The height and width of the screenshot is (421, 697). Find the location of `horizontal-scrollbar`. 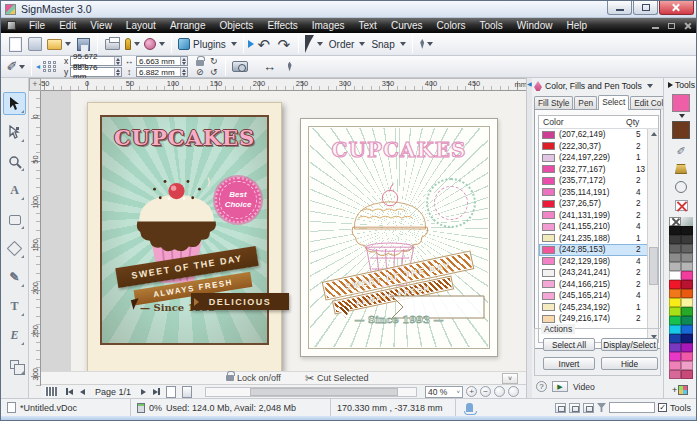

horizontal-scrollbar is located at coordinates (311, 392).